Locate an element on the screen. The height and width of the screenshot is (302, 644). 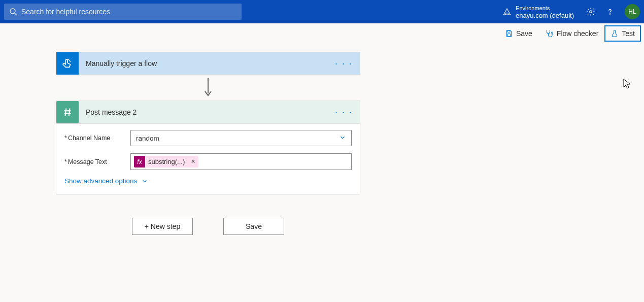
trigger-title: Manually trigger a flow is located at coordinates (210, 63).